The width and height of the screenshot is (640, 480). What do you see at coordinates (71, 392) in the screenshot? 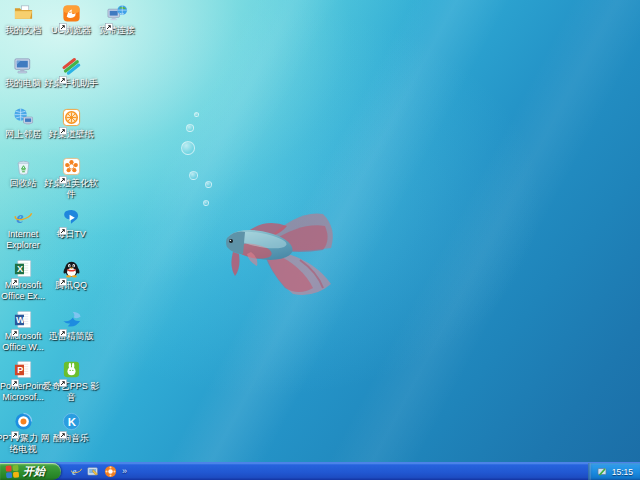
I see `desktop-icon-label: 爱奇艺PPS 影 音` at bounding box center [71, 392].